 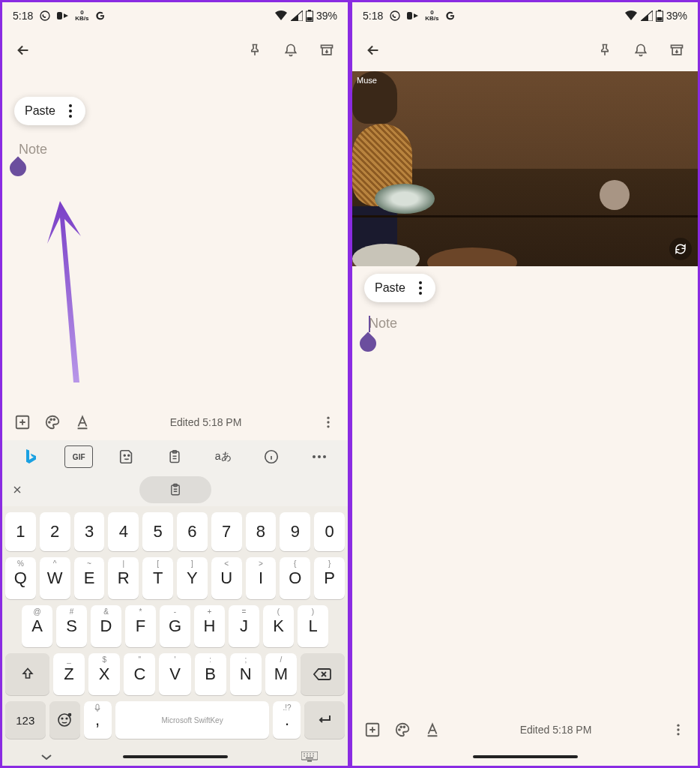 I want to click on key-s: #S, so click(x=72, y=626).